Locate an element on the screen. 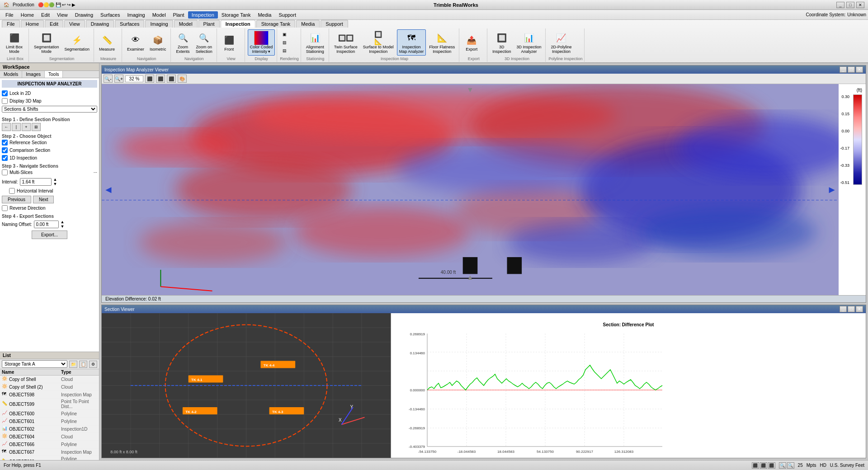 Image resolution: width=868 pixels, height=470 pixels. list-item: 🔆 Copy of Shell Cloud is located at coordinates (50, 380).